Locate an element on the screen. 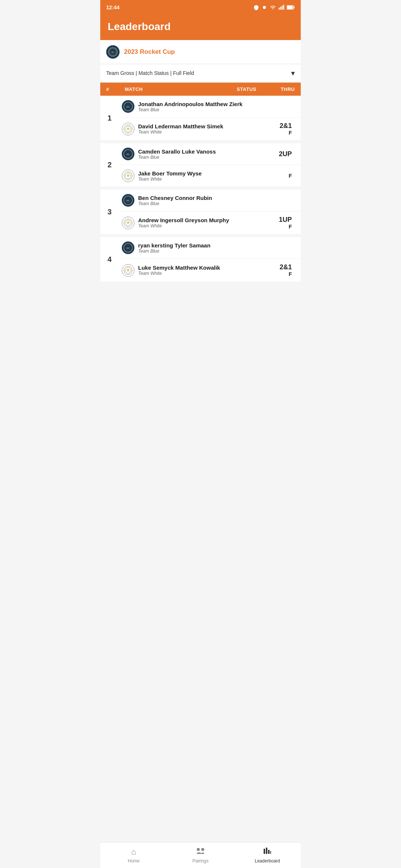 The width and height of the screenshot is (401, 868). status-bar: 12:44 is located at coordinates (200, 7).